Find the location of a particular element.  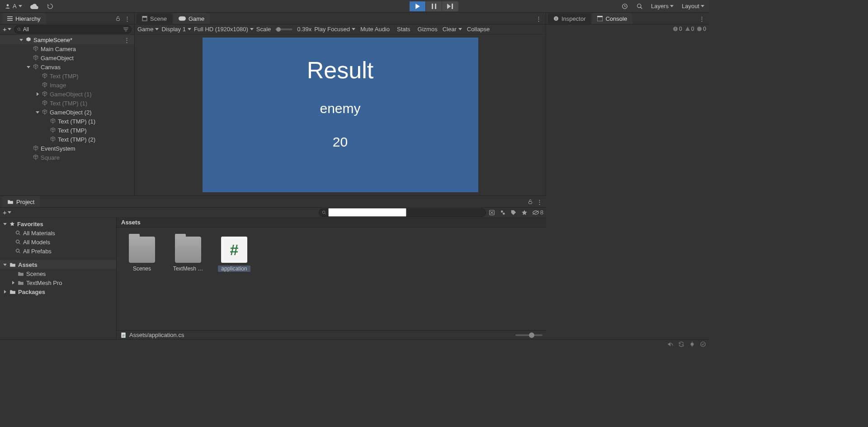

favorite-icon is located at coordinates (524, 213).